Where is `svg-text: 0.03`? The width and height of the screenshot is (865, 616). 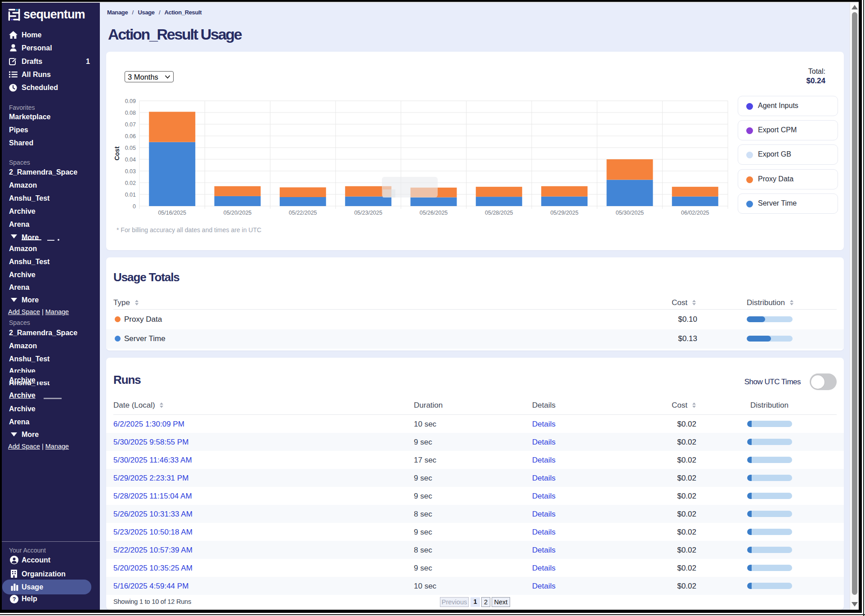
svg-text: 0.03 is located at coordinates (130, 171).